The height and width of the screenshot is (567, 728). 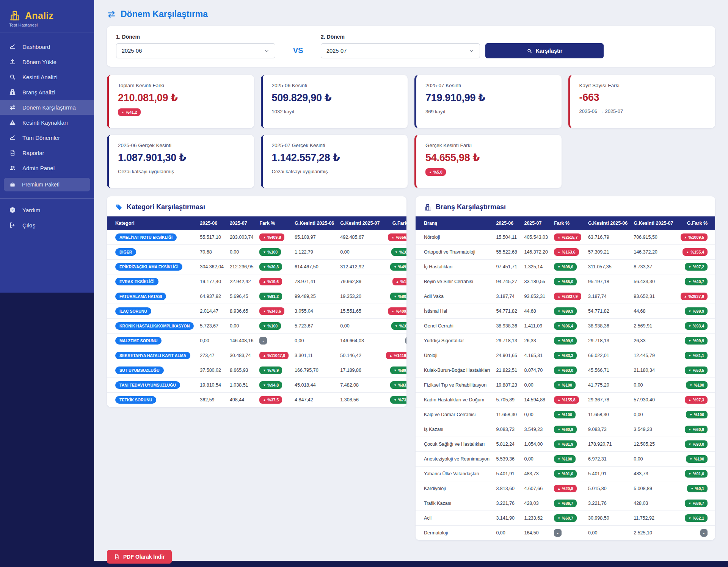 What do you see at coordinates (47, 47) in the screenshot?
I see `sidebar-item-dashboard: Dashboard` at bounding box center [47, 47].